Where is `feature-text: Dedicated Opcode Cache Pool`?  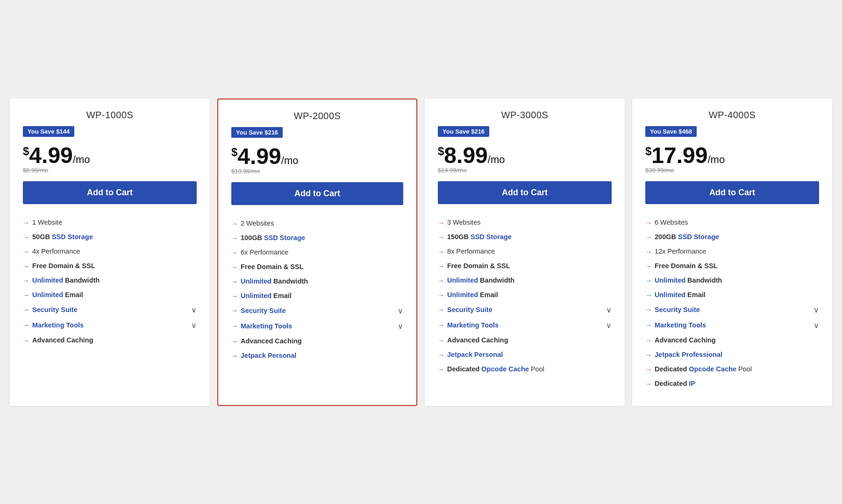 feature-text: Dedicated Opcode Cache Pool is located at coordinates (529, 369).